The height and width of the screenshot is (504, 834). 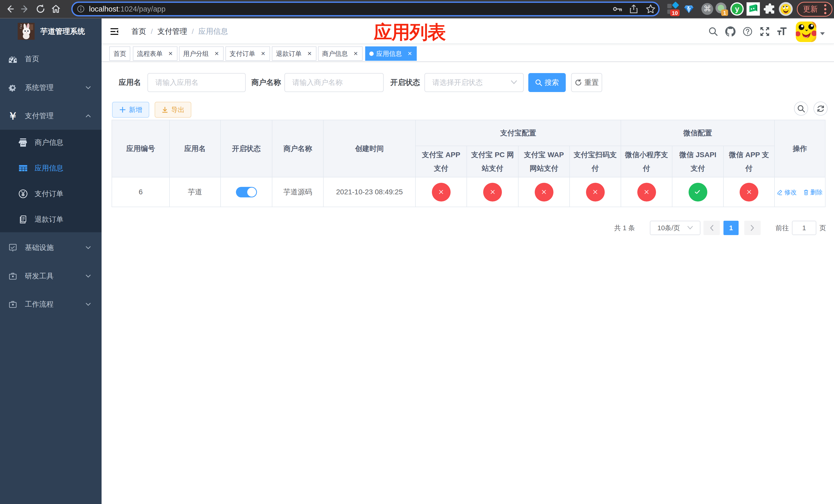 I want to click on svg-text: 1, so click(x=725, y=13).